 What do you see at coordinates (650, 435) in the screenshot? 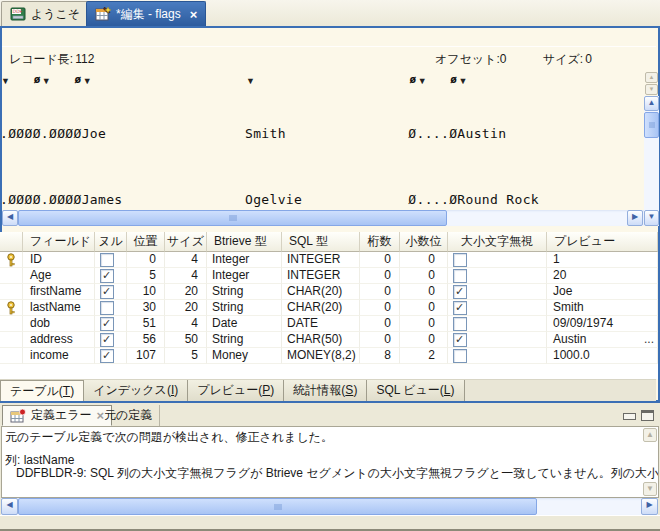
I see `error-vscroll-up-arrow-icon: ▲` at bounding box center [650, 435].